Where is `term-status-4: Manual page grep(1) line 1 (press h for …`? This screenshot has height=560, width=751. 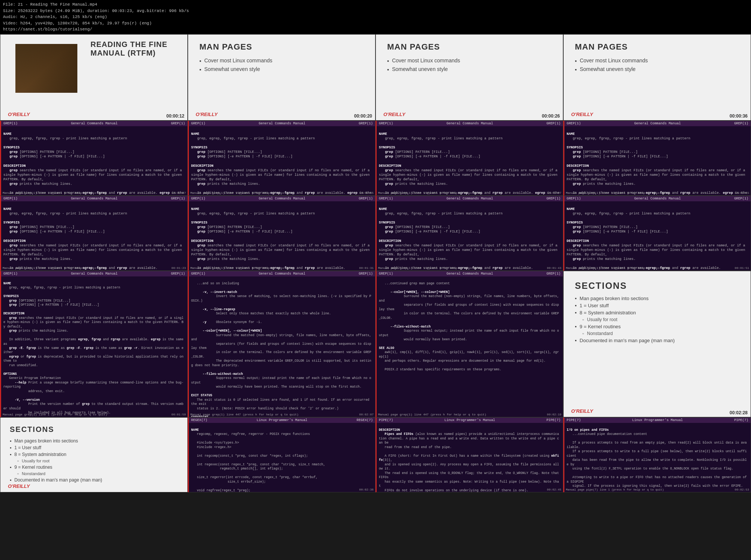 term-status-4: Manual page grep(1) line 1 (press h for … is located at coordinates (618, 193).